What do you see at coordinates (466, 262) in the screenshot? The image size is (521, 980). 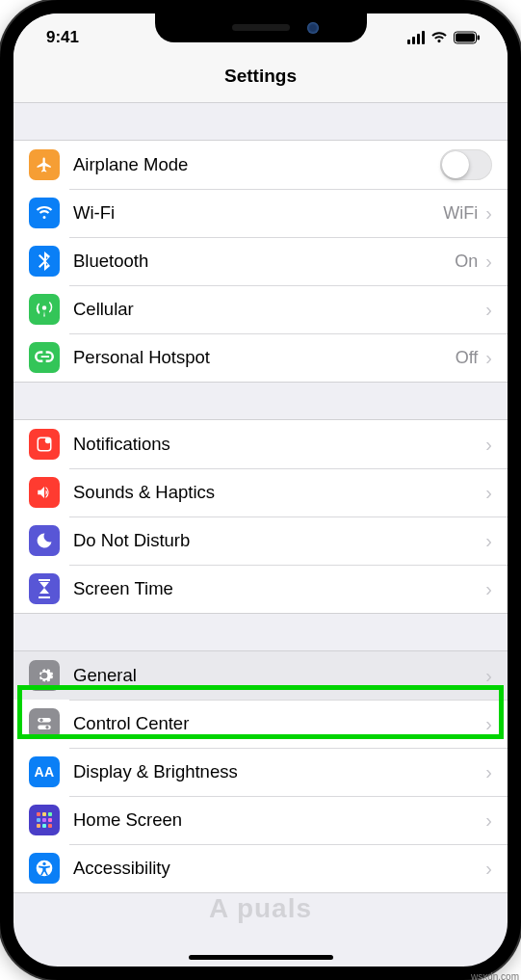 I see `row-value: On` at bounding box center [466, 262].